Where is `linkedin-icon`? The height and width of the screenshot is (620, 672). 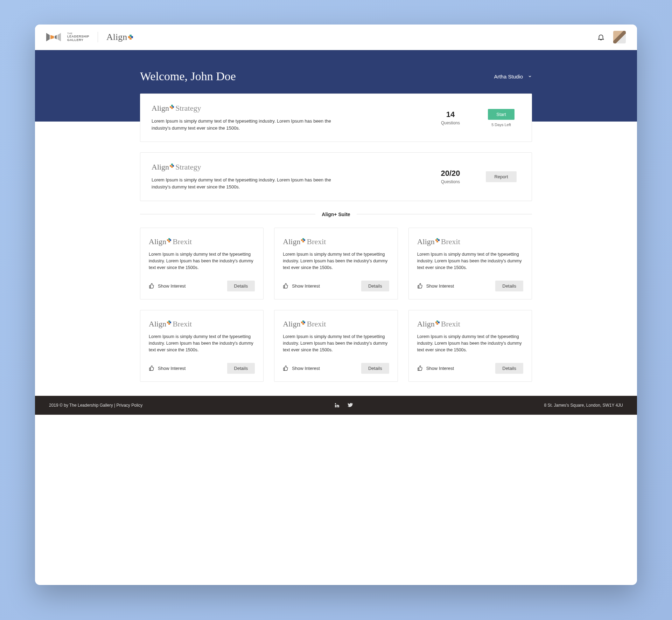 linkedin-icon is located at coordinates (337, 405).